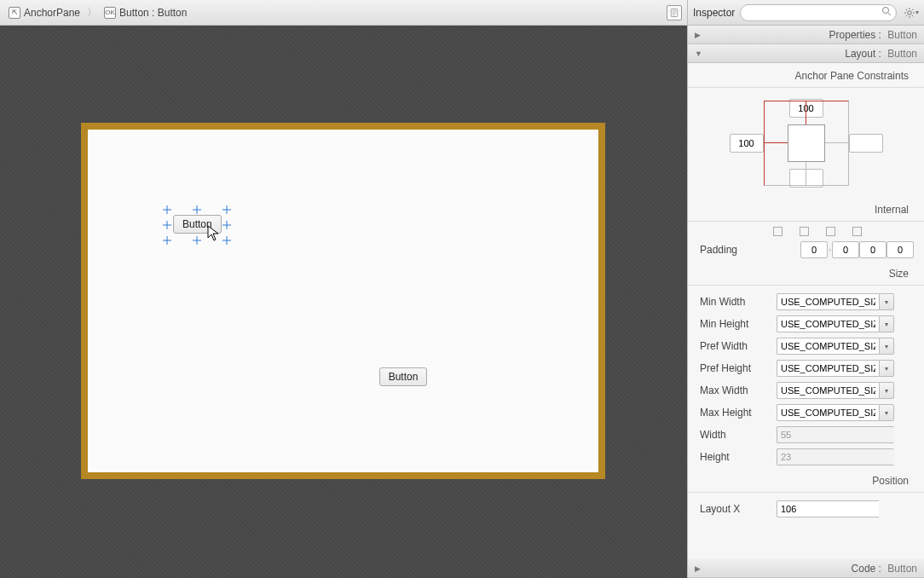  I want to click on breadcrumb-bar: ⇱ AnchorPane 〉 OK Button : Button, so click(344, 13).